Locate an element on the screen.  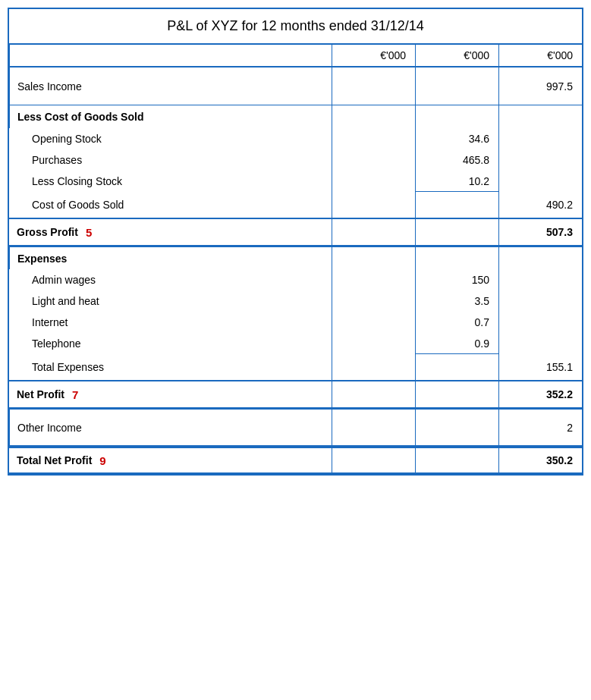
purchases-col4 is located at coordinates (540, 160).